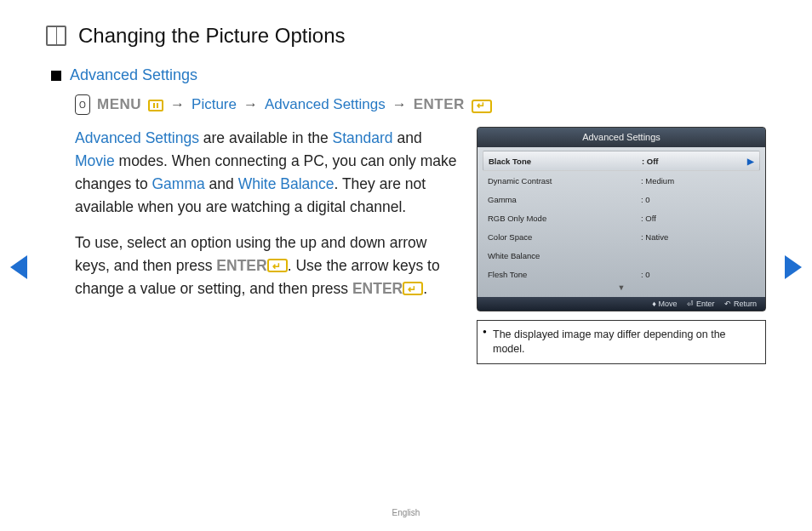  Describe the element at coordinates (621, 289) in the screenshot. I see `scroll-down-icon: ▼` at that location.